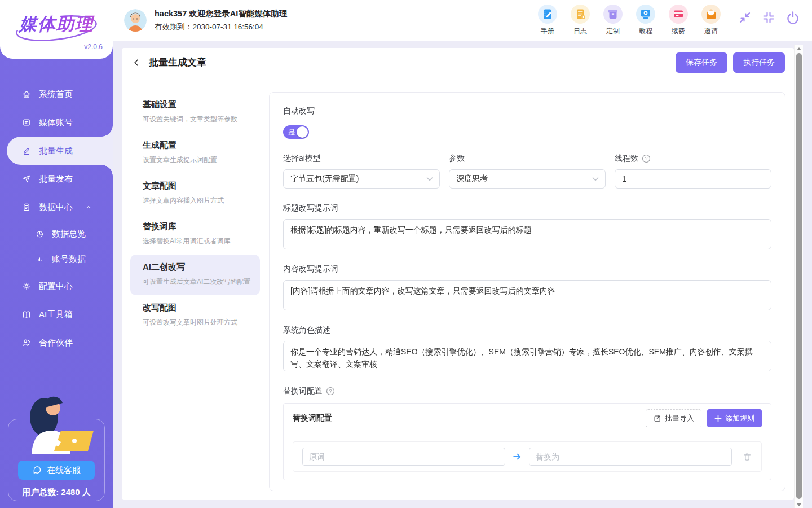 The width and height of the screenshot is (812, 508). I want to click on sidebar-item-config-center: 配置中心, so click(60, 286).